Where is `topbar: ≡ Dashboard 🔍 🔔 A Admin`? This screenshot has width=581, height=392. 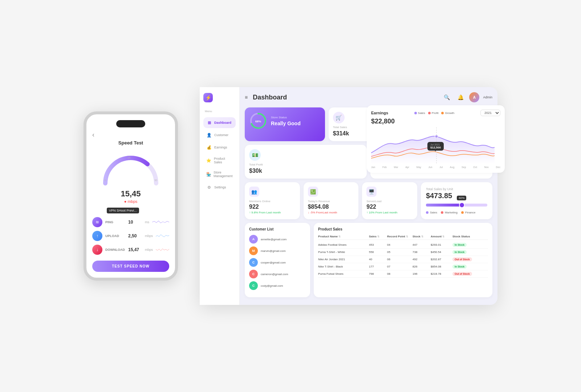 topbar: ≡ Dashboard 🔍 🔔 A Admin is located at coordinates (369, 97).